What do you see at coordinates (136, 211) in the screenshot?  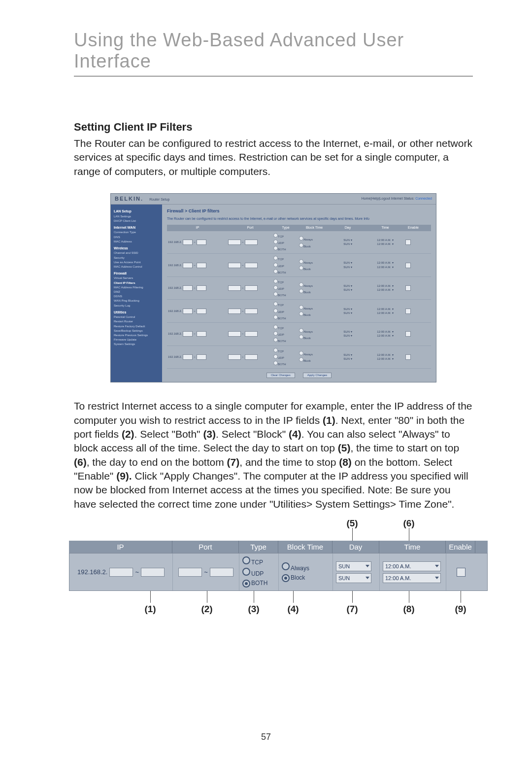 I see `sidebar-heading: LAN Setup` at bounding box center [136, 211].